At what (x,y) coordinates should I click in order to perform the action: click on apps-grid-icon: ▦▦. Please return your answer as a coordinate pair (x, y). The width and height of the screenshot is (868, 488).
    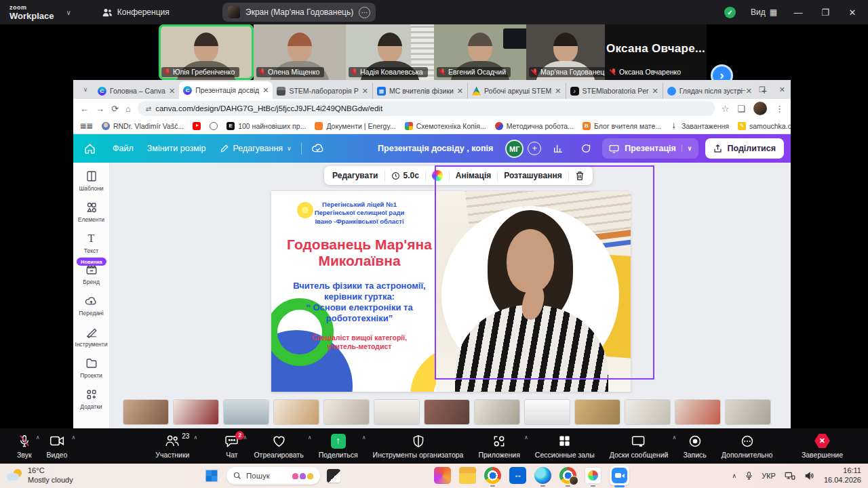
    Looking at the image, I should click on (87, 126).